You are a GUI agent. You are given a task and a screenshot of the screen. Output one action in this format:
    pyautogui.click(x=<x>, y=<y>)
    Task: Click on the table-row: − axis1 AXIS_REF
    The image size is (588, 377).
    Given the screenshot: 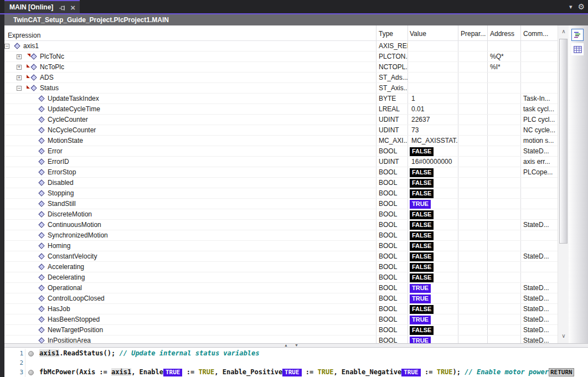 What is the action you would take?
    pyautogui.click(x=281, y=47)
    